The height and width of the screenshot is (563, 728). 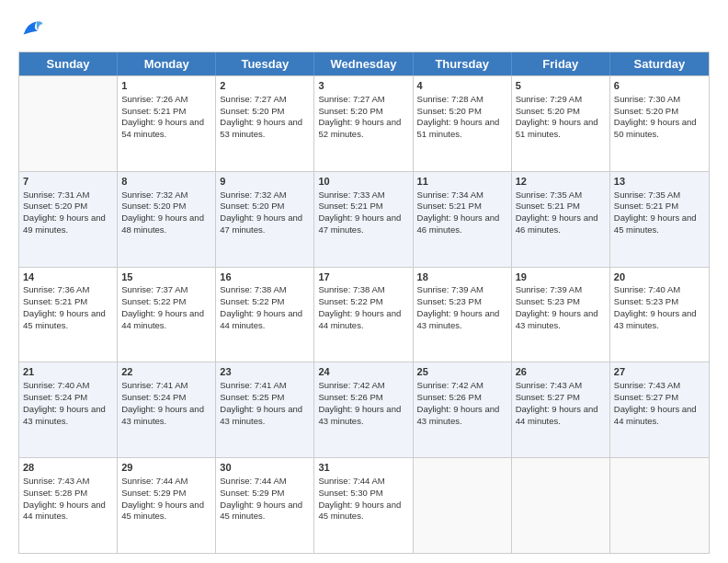 I want to click on calendar-cell: 12Sunrise: 7:35 AMSunset: 5:21 PMDayligh…, so click(x=561, y=219).